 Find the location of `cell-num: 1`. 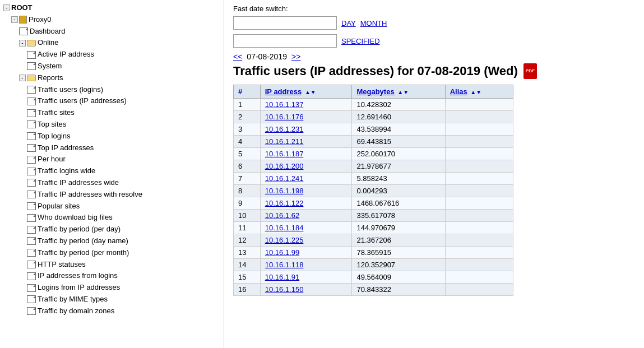

cell-num: 1 is located at coordinates (247, 105).